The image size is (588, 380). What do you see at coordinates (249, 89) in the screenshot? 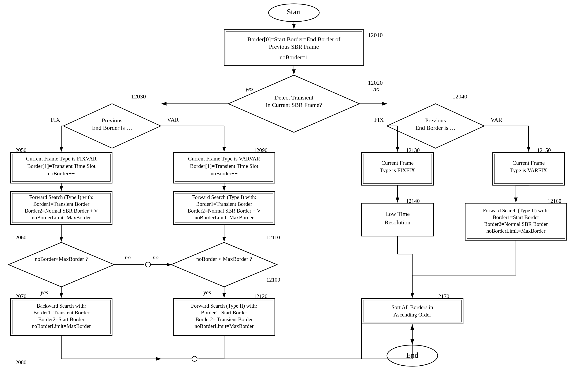
I see `label-yes: yes` at bounding box center [249, 89].